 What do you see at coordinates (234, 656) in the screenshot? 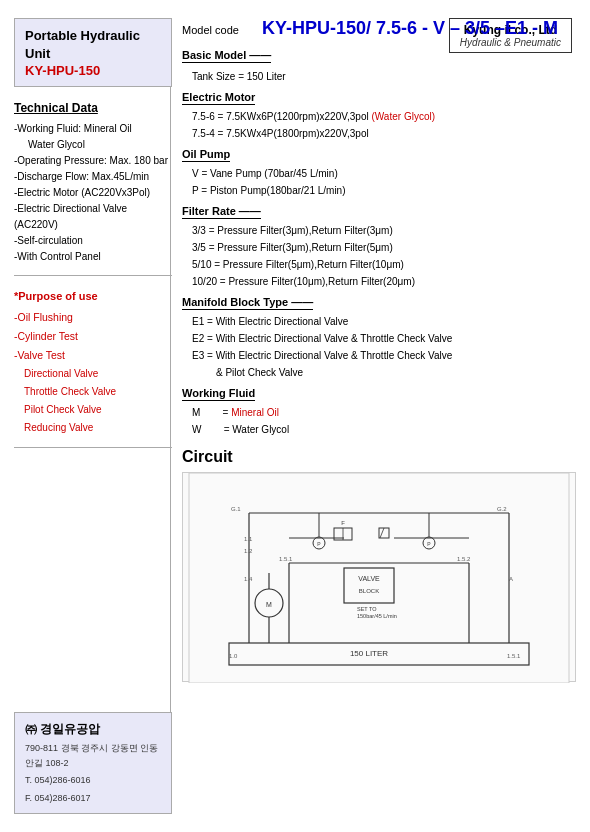
I see `svg-text: 1.0` at bounding box center [234, 656].